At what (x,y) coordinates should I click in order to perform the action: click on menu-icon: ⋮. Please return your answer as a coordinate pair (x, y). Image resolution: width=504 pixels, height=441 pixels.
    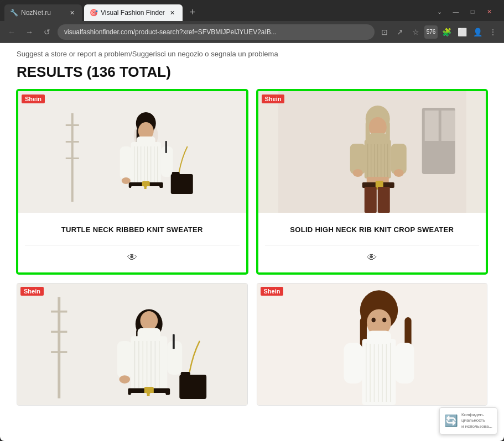
    Looking at the image, I should click on (493, 32).